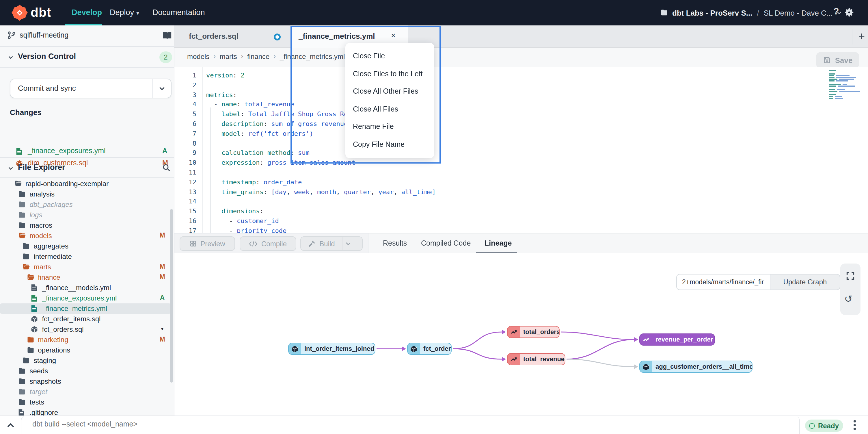 This screenshot has width=868, height=434. Describe the element at coordinates (42, 267) in the screenshot. I see `tree-item-label: marts` at that location.